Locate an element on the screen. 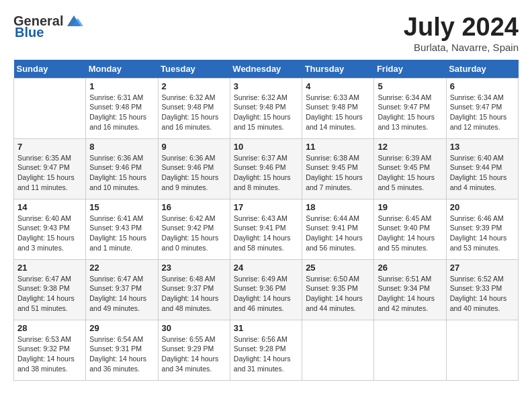 The image size is (532, 411). day-number: 30 is located at coordinates (194, 328).